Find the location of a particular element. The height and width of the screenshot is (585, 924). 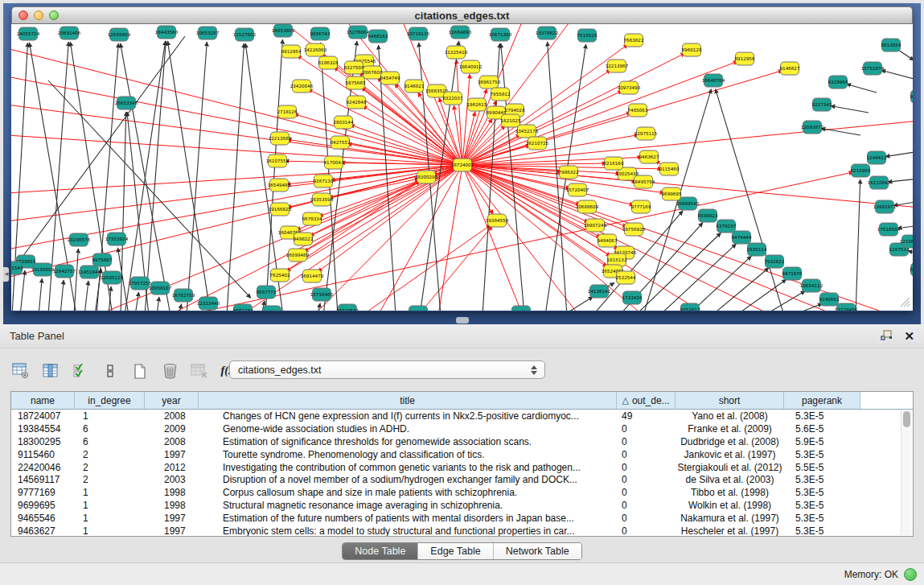

table-options-icon is located at coordinates (21, 371).